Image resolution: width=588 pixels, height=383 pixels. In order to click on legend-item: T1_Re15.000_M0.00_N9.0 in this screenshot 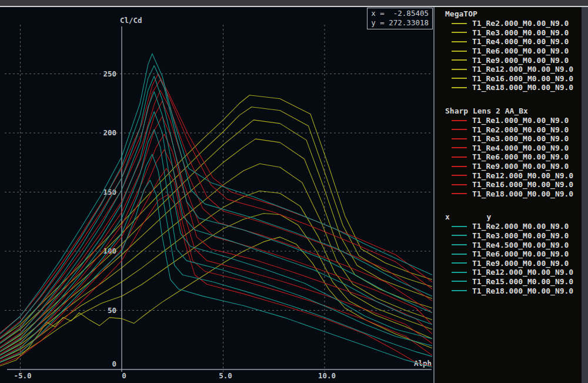, I will do `click(508, 282)`.